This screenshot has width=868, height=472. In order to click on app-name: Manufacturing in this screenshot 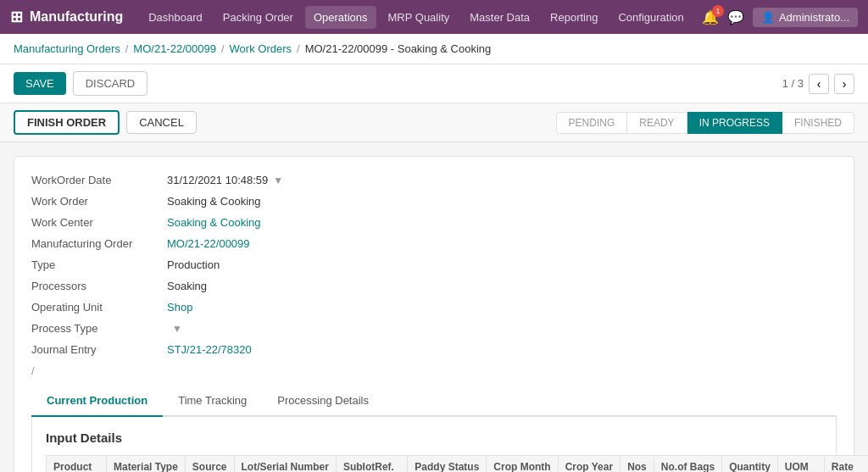, I will do `click(76, 17)`.